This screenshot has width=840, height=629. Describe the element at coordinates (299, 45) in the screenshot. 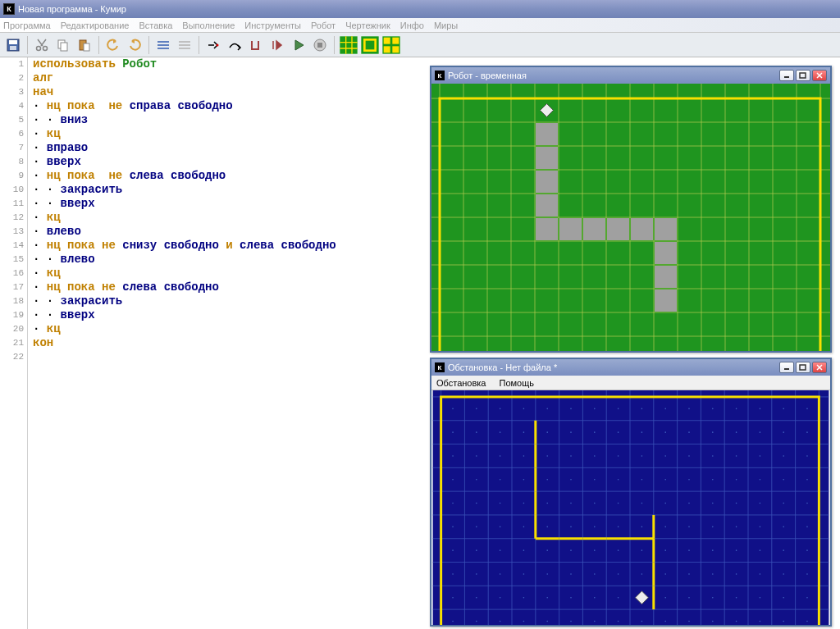

I see `run-button` at that location.